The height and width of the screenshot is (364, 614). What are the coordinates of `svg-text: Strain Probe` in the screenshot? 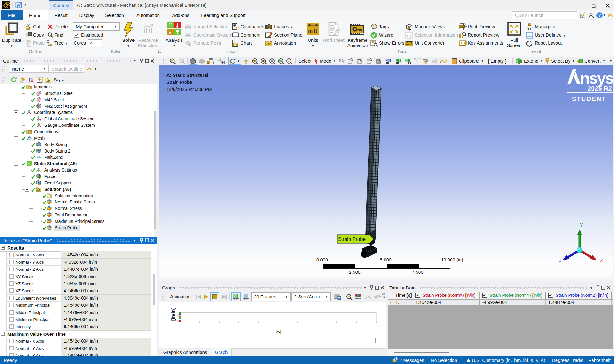 It's located at (352, 239).